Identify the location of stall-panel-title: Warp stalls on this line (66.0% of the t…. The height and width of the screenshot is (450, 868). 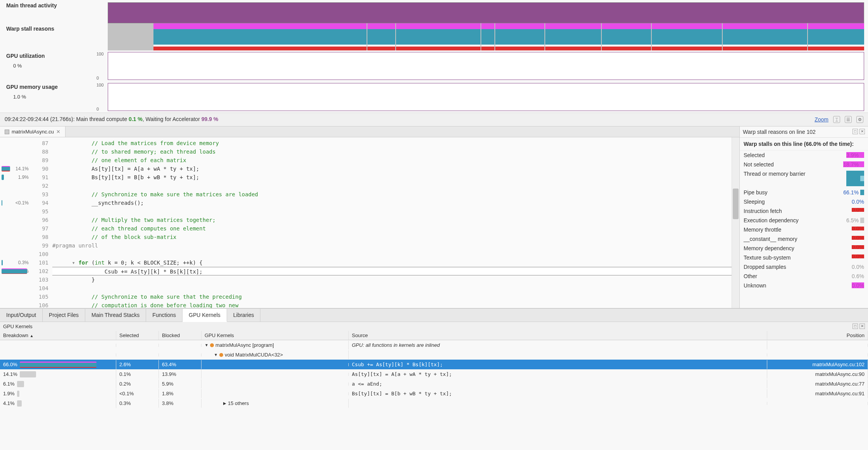
(804, 144).